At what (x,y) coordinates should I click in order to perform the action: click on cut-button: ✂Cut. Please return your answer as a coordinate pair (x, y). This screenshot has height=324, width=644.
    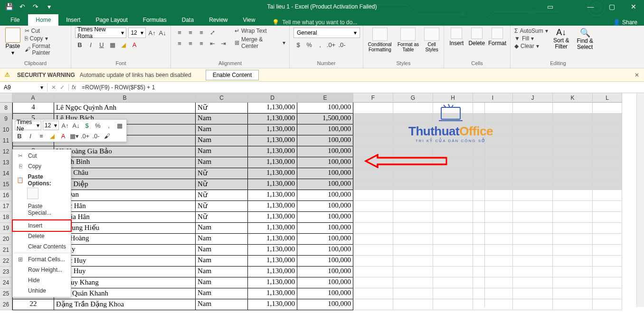
    Looking at the image, I should click on (46, 31).